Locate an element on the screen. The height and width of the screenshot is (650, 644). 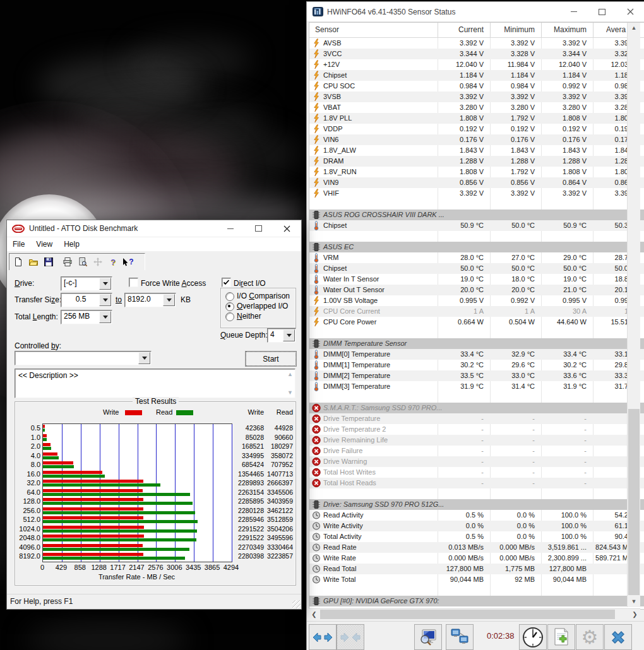
section-header-row: GPU [#0]: NVIDIA GeForce GTX 970: is located at coordinates (477, 601).